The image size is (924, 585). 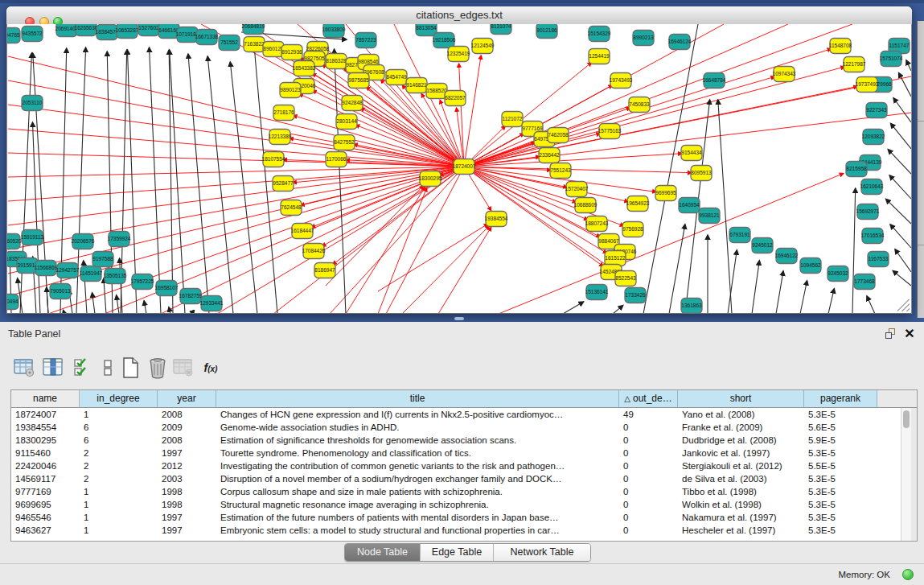 What do you see at coordinates (187, 399) in the screenshot?
I see `column-header-year: year` at bounding box center [187, 399].